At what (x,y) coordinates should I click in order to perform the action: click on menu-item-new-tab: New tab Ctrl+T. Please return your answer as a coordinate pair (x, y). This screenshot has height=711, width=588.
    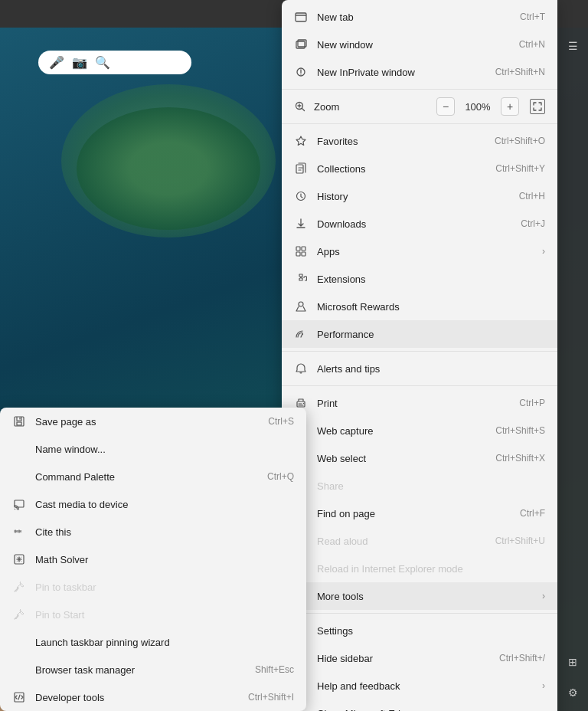
    Looking at the image, I should click on (420, 17).